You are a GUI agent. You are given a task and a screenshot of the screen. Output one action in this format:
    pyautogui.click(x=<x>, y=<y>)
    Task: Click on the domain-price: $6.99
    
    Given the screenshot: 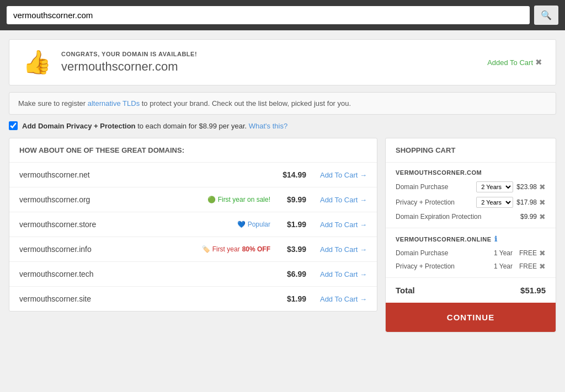 What is the action you would take?
    pyautogui.click(x=291, y=274)
    